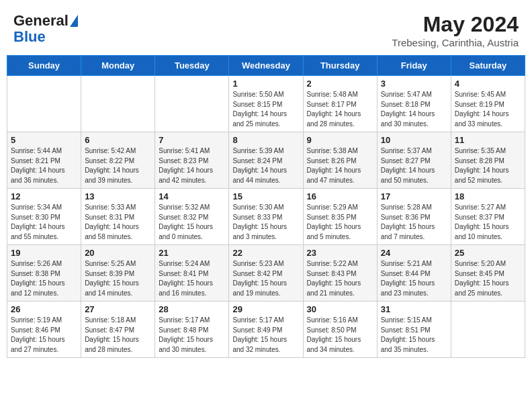 The height and width of the screenshot is (411, 532). What do you see at coordinates (266, 161) in the screenshot?
I see `calendar-week-row: 5Sunrise: 5:44 AM Sunset: 8:21 PM Daylig…` at bounding box center [266, 161].